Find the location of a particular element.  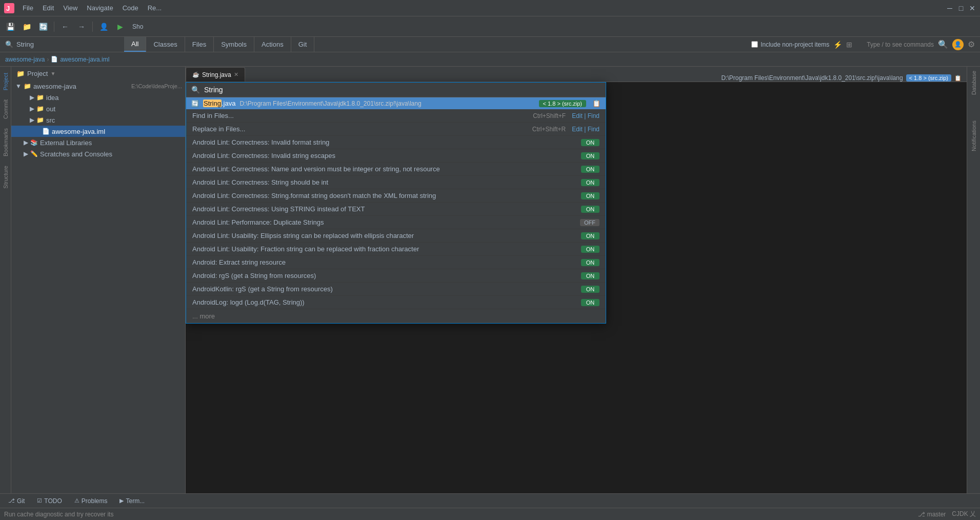

run-button: ▶ is located at coordinates (120, 27).